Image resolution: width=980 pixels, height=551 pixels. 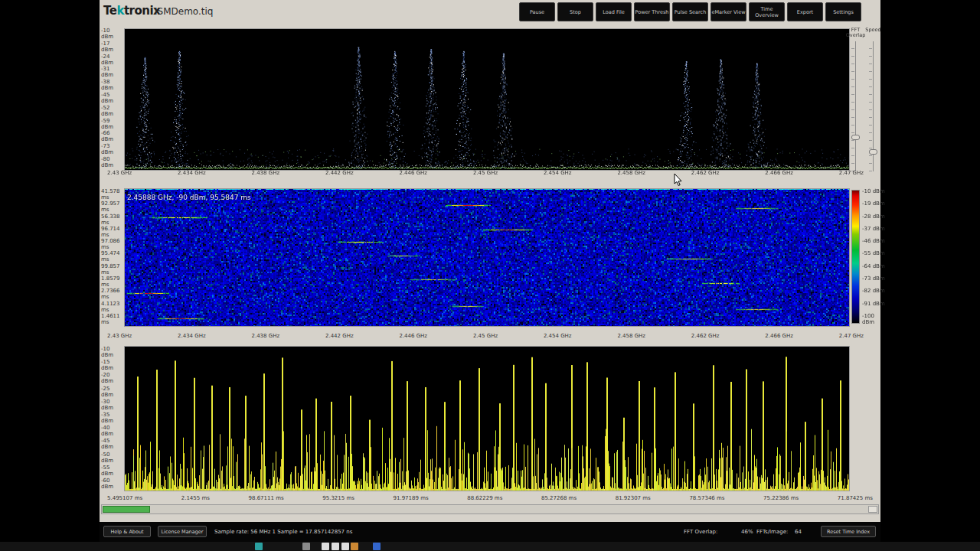 What do you see at coordinates (798, 532) in the screenshot?
I see `ffts-per-image-value: 64` at bounding box center [798, 532].